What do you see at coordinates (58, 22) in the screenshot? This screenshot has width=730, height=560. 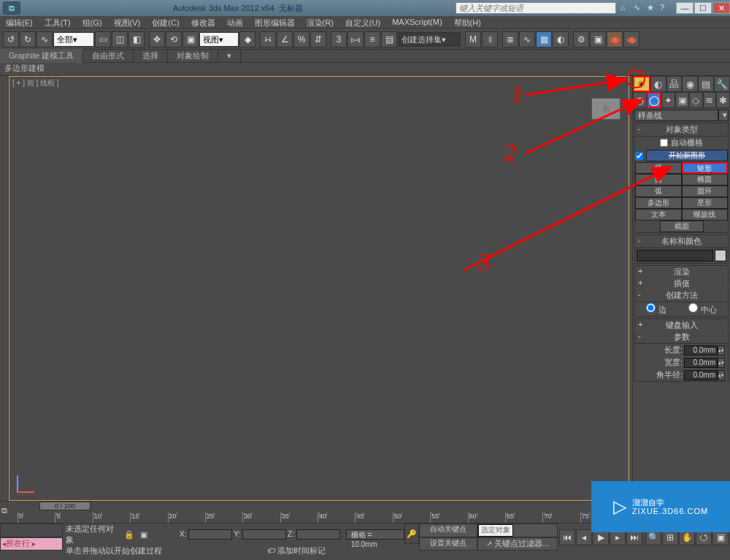 I see `menu-tools: 工具(T)` at bounding box center [58, 22].